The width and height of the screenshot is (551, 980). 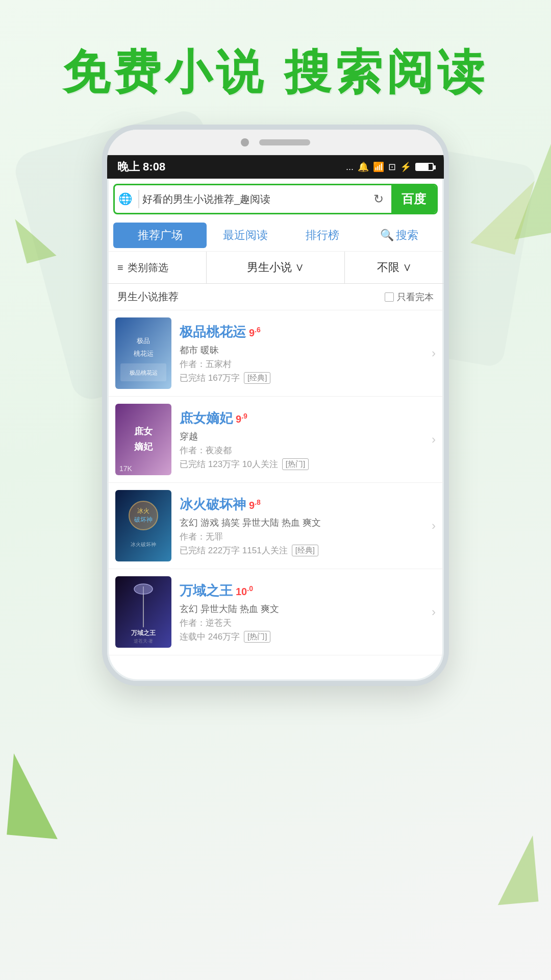 What do you see at coordinates (160, 235) in the screenshot?
I see `tab-recommend-label: 推荐广场` at bounding box center [160, 235].